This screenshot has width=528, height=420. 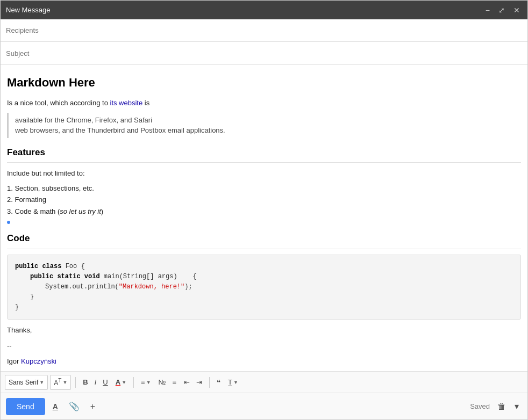 I want to click on more-options-button: +, so click(x=92, y=407).